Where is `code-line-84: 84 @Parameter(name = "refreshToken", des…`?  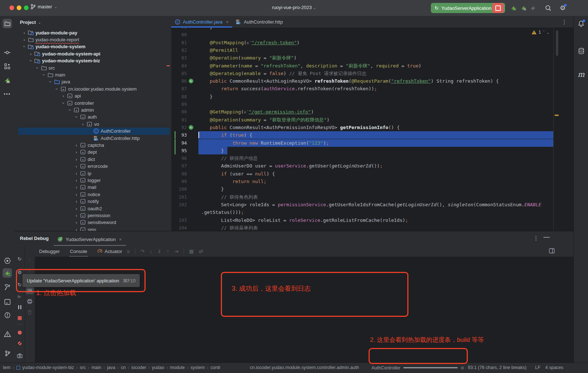 code-line-84: 84 @Parameter(name = "refreshToken", des… is located at coordinates (362, 66).